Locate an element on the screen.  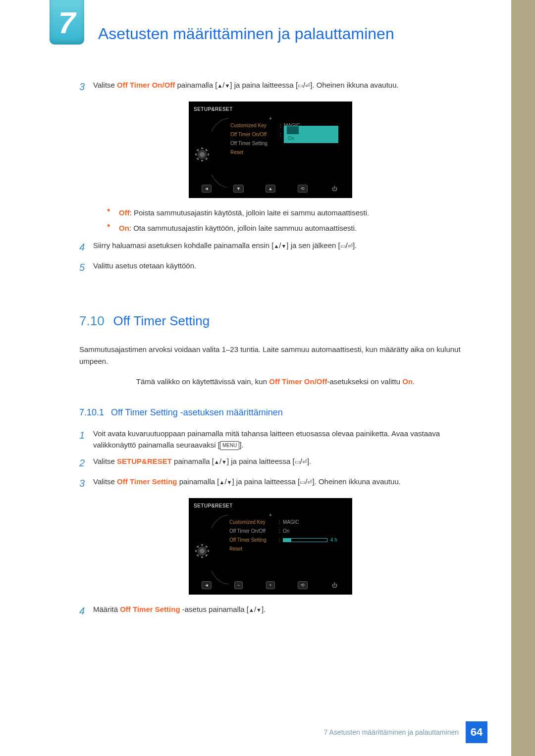
osd-up-icon: ▲ is located at coordinates (270, 189).